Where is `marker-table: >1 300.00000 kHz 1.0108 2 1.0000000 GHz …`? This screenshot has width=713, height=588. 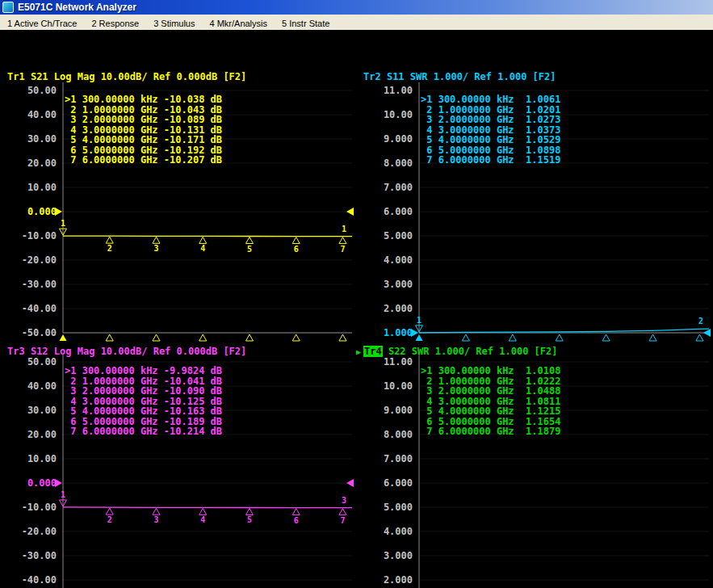 marker-table: >1 300.00000 kHz 1.0108 2 1.0000000 GHz … is located at coordinates (491, 401).